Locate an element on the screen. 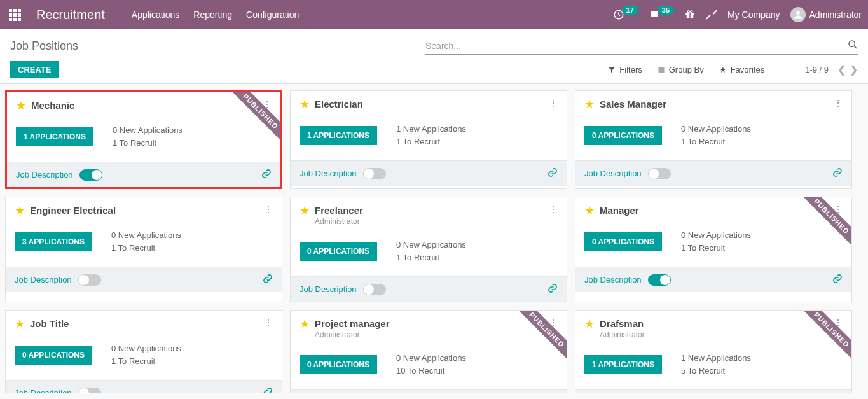  stat-new-applications: 1 New Applications is located at coordinates (431, 129).